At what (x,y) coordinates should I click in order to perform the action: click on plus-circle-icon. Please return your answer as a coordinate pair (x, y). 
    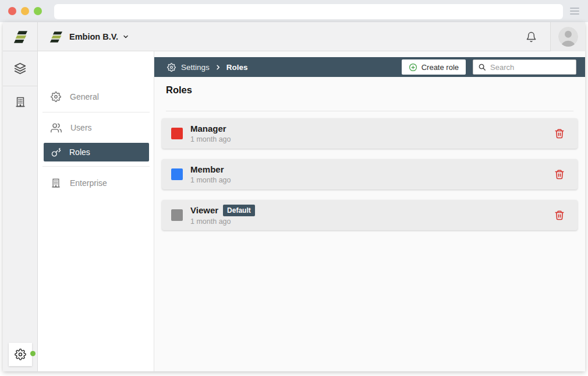
    Looking at the image, I should click on (413, 68).